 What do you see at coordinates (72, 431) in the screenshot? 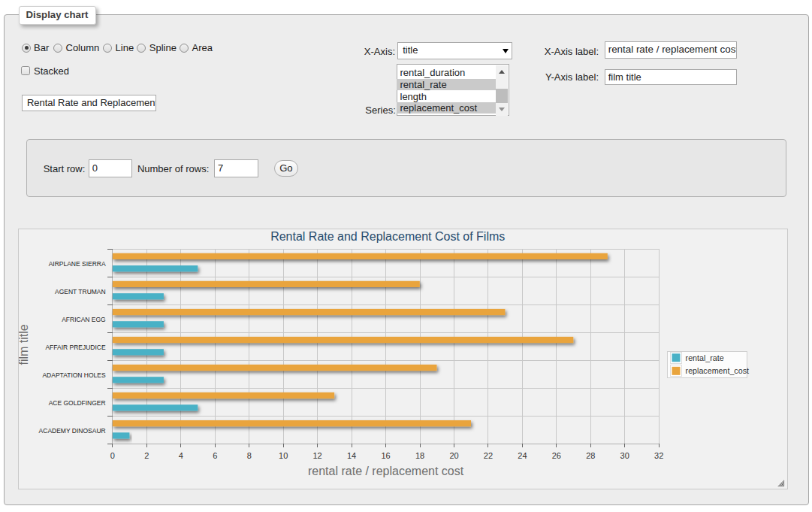
I see `svg-text: ACADEMY DINOSAUR` at bounding box center [72, 431].